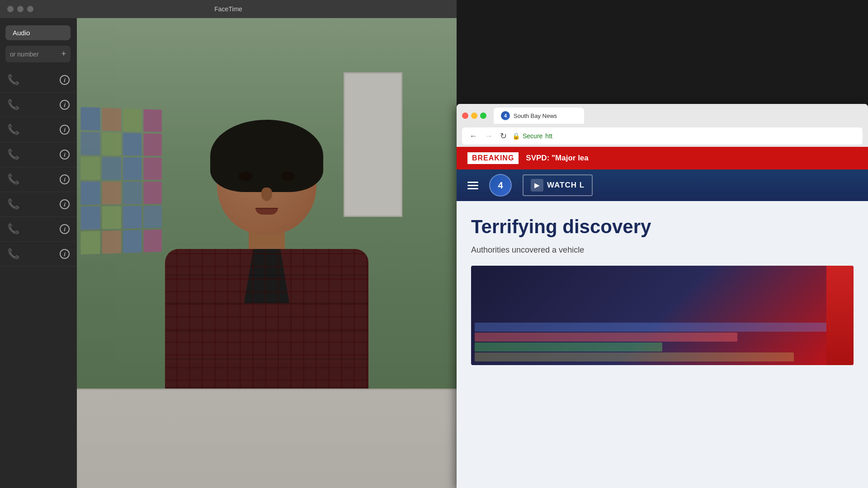  I want to click on maximize-dot, so click(20, 9).